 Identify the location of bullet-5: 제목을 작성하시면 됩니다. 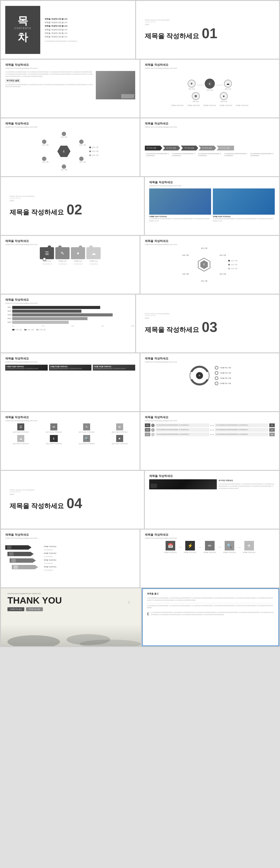
(61, 33).